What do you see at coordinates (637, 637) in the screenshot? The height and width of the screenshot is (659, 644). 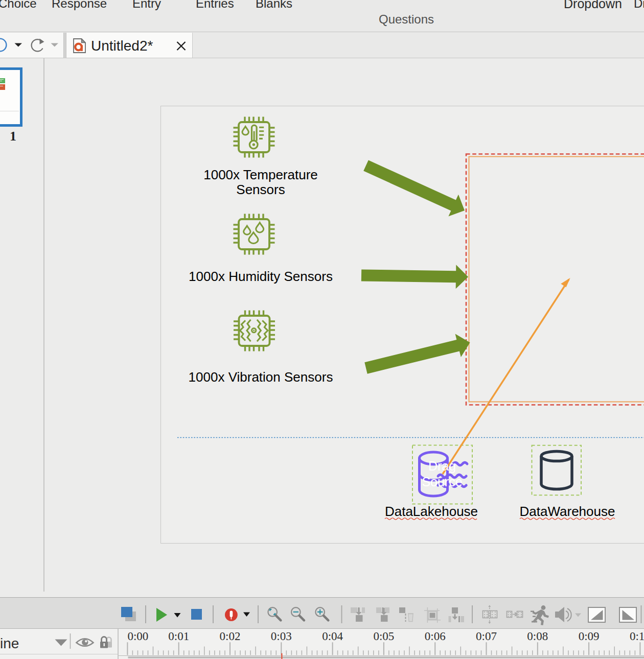 I see `svg-text: 0:10` at bounding box center [637, 637].